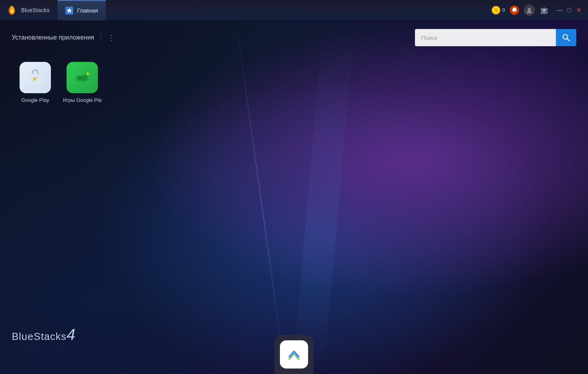 Image resolution: width=588 pixels, height=374 pixels. Describe the element at coordinates (35, 82) in the screenshot. I see `app-item-google-play: Google Play` at that location.